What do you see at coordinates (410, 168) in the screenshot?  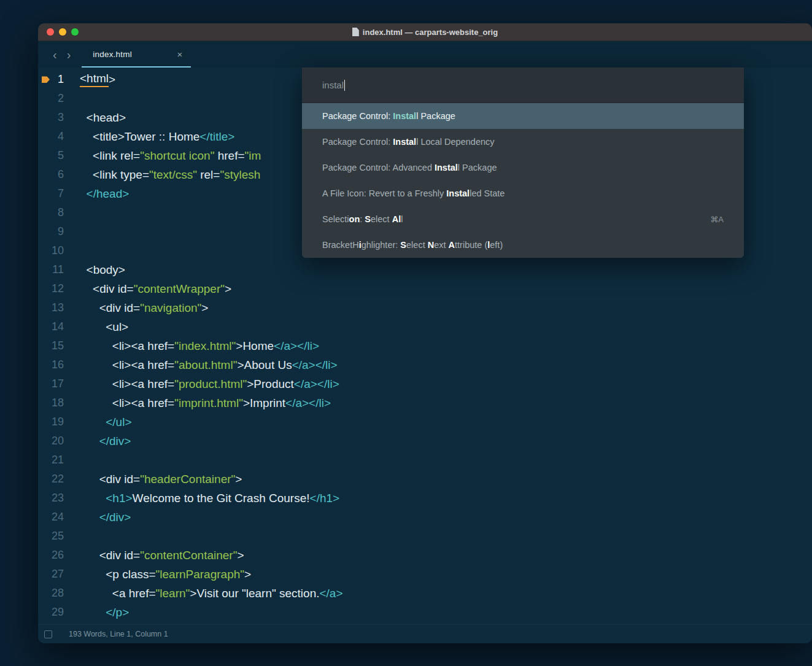 I see `palette-item-label: Package Control: Advanced Install Packag…` at bounding box center [410, 168].